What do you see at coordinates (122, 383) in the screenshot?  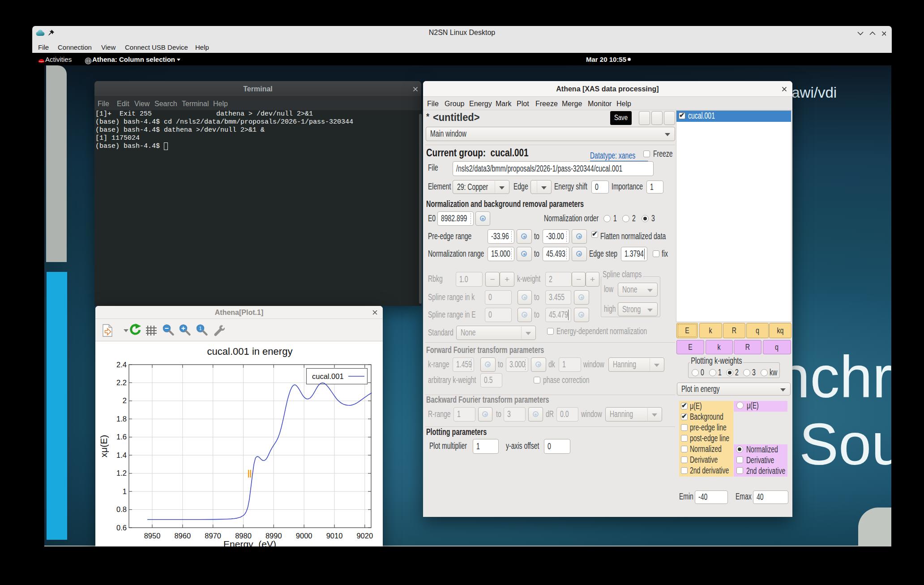 I see `svg-text: 2.2` at bounding box center [122, 383].